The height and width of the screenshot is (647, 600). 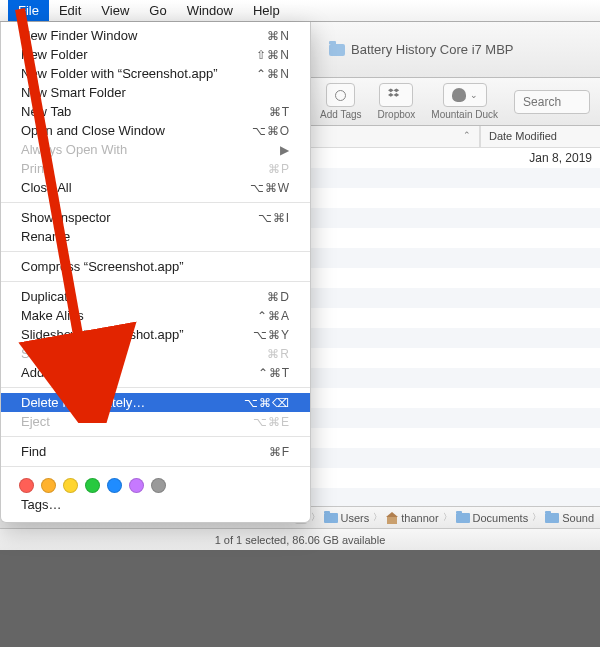 I want to click on menu-item-label: Print, so click(x=144, y=168).